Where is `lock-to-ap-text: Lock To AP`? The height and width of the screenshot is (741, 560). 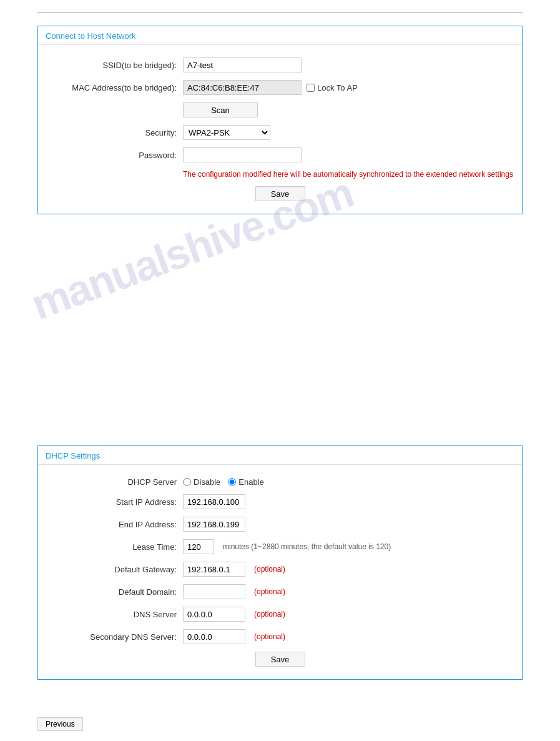
lock-to-ap-text: Lock To AP is located at coordinates (337, 87).